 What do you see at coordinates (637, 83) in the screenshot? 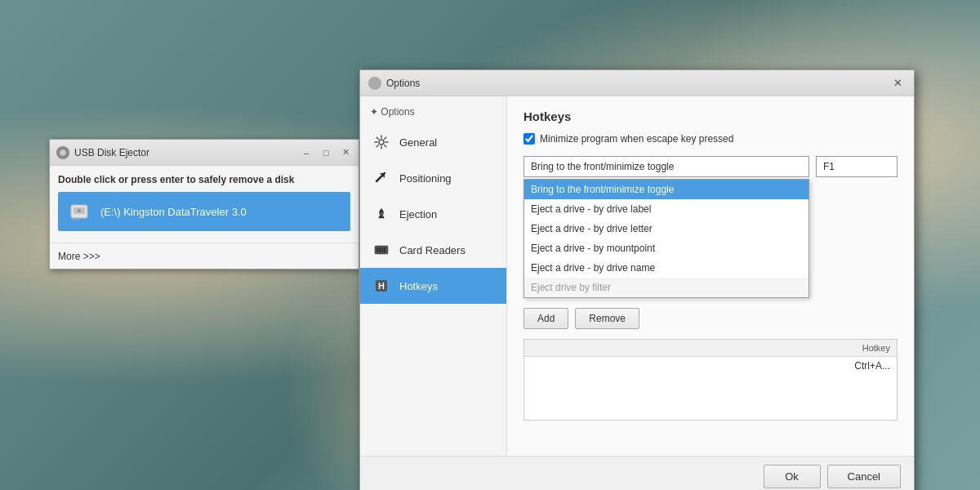
I see `dialog-titlebar: Options ✕` at bounding box center [637, 83].